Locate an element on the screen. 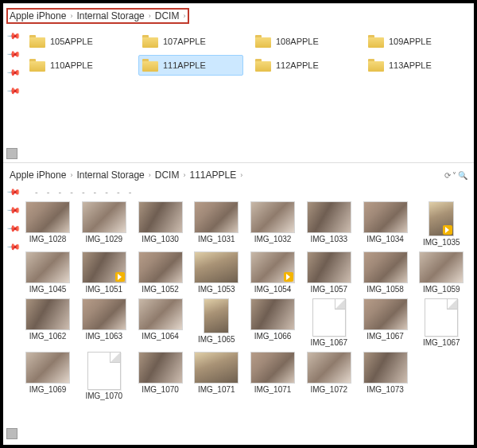 This screenshot has width=477, height=448. thumbnail-item: IMG_1073 is located at coordinates (386, 376).